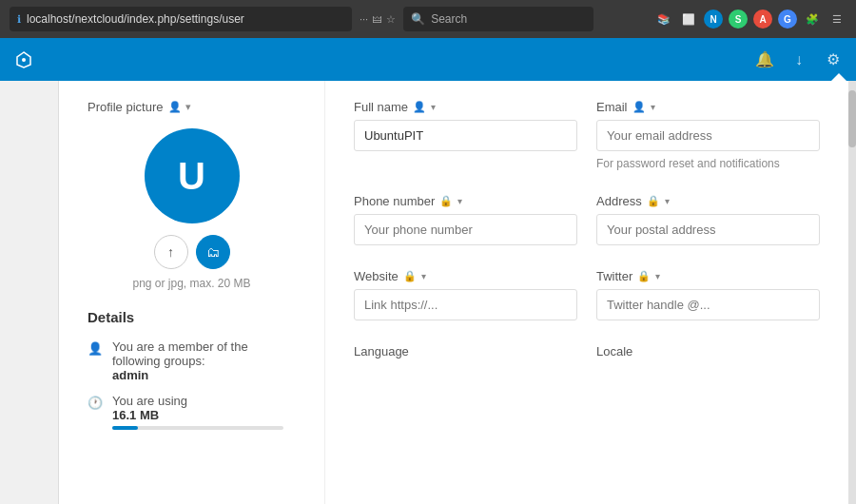 The image size is (856, 504). I want to click on profile-picture-section-title: Profile picture 👤 ▾, so click(192, 107).